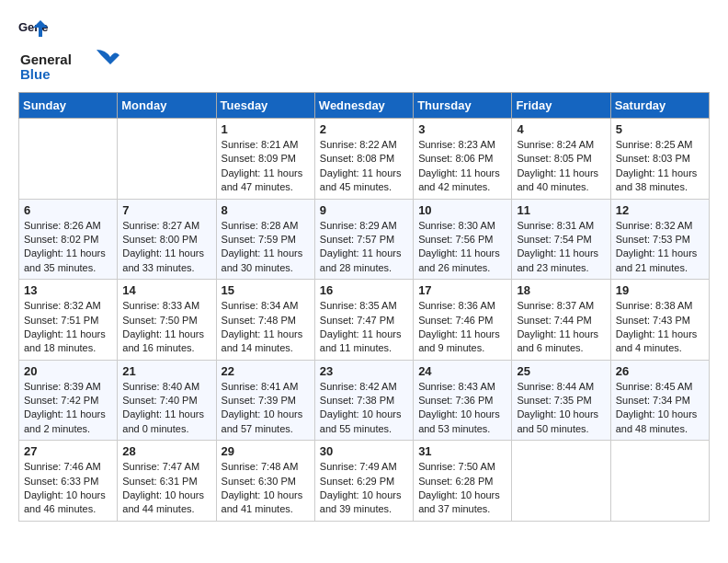 The width and height of the screenshot is (728, 563). Describe the element at coordinates (364, 159) in the screenshot. I see `calendar-cell: 2Sunrise: 8:22 AM Sunset: 8:08 PM Daylig…` at that location.